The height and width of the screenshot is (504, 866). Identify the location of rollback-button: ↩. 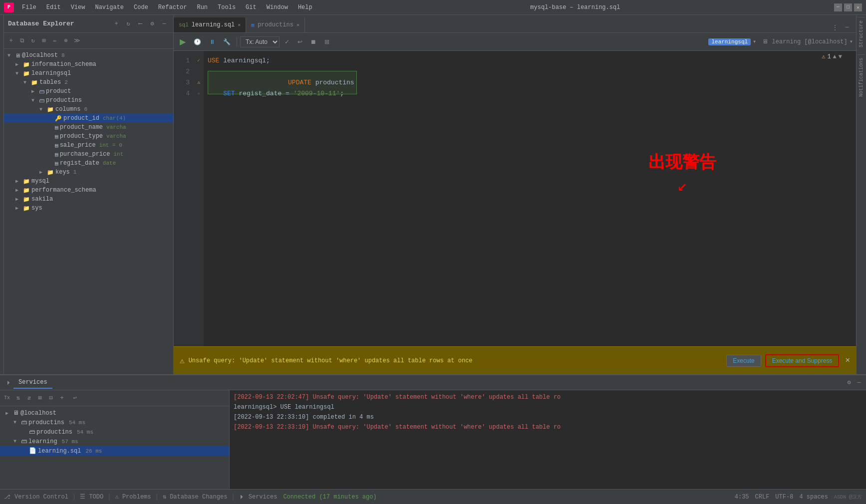
(300, 42).